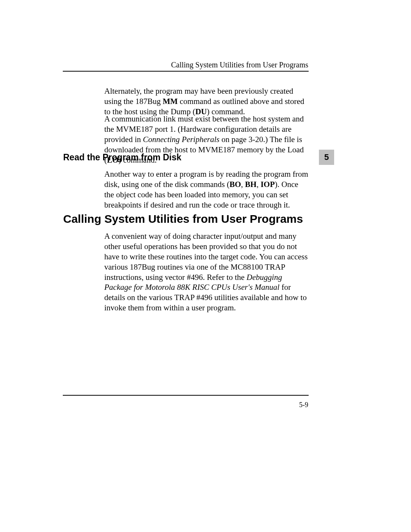 The width and height of the screenshot is (411, 532). Describe the element at coordinates (186, 219) in the screenshot. I see `heading-calling-system-utilities: Calling System Utilities from User Progr…` at that location.